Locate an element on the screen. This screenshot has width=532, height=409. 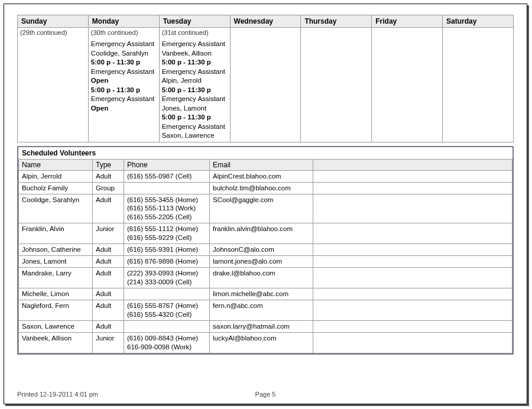
cell-name: Nagleford, Fern is located at coordinates (56, 310).